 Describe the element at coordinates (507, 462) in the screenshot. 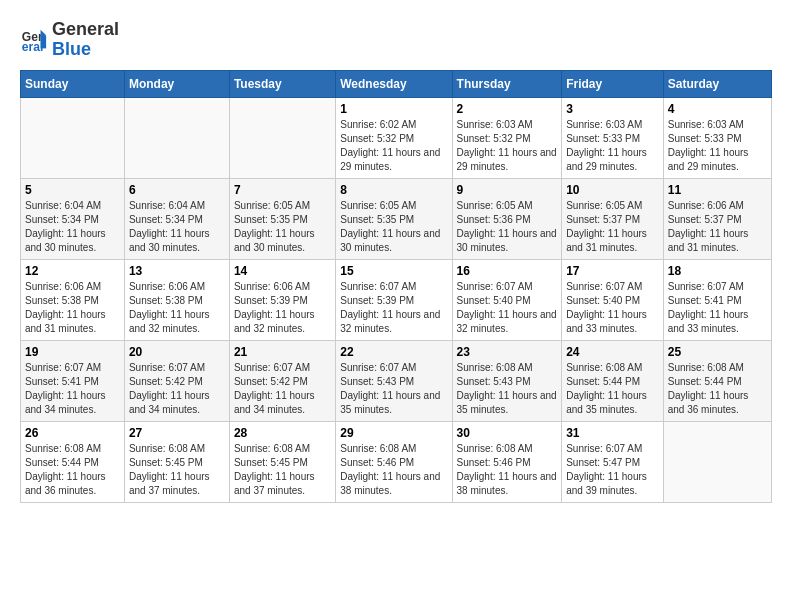

I see `calendar-cell: 30 Sunrise: 6:08 AM Sunset: 5:46 PM Dayl…` at that location.